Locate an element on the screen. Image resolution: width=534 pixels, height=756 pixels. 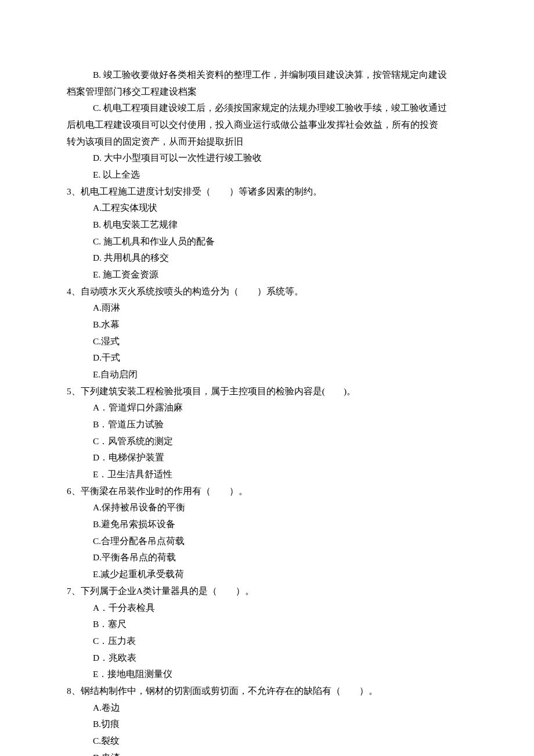
q4-option-c: C.湿式 is located at coordinates (267, 341).